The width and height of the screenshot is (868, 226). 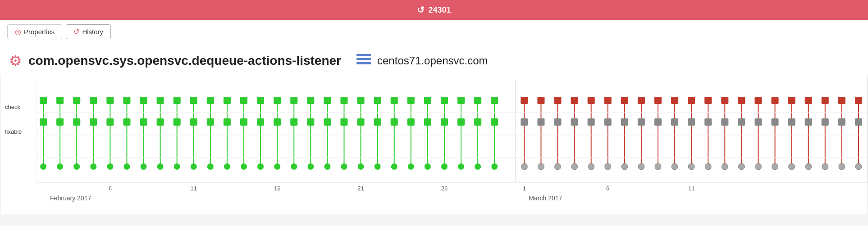 What do you see at coordinates (691, 133) in the screenshot?
I see `mar-series` at bounding box center [691, 133].